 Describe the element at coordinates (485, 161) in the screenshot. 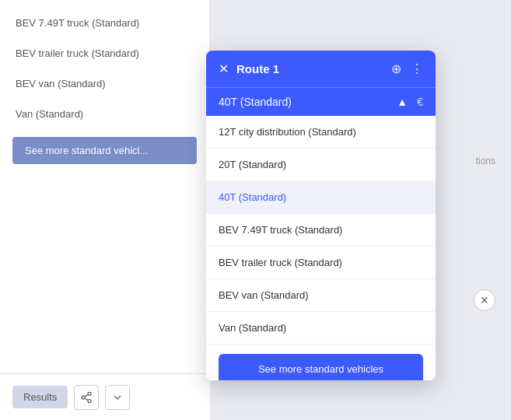

I see `options-text: tions` at that location.